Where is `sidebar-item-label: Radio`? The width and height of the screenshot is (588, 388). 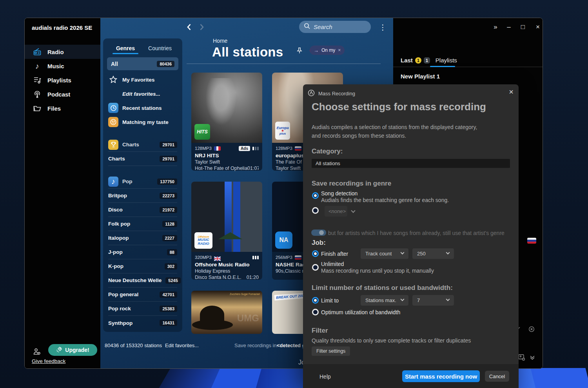 sidebar-item-label: Radio is located at coordinates (56, 52).